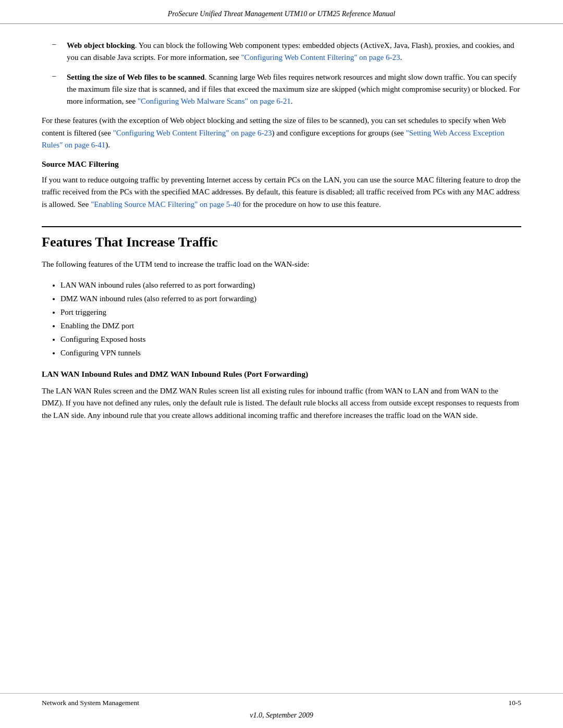  What do you see at coordinates (291, 299) in the screenshot?
I see `list-item-dmz-wan: DMZ WAN inbound rules (also referred to …` at bounding box center [291, 299].